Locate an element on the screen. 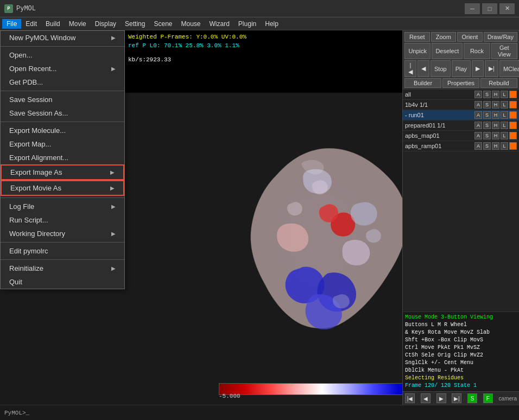 This screenshot has width=519, height=420. menu-item-scene: Scene is located at coordinates (163, 24).